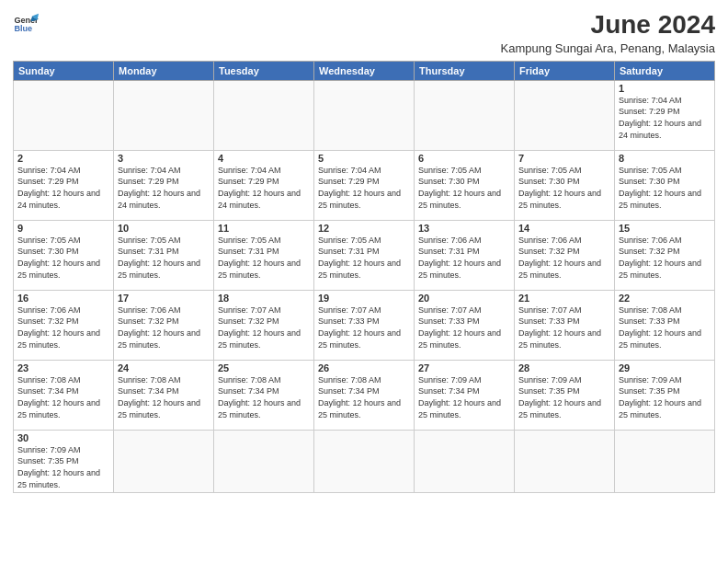  Describe the element at coordinates (264, 327) in the screenshot. I see `day-info: Sunrise: 7:07 AM Sunset: 7:32 PM Dayligh…` at that location.